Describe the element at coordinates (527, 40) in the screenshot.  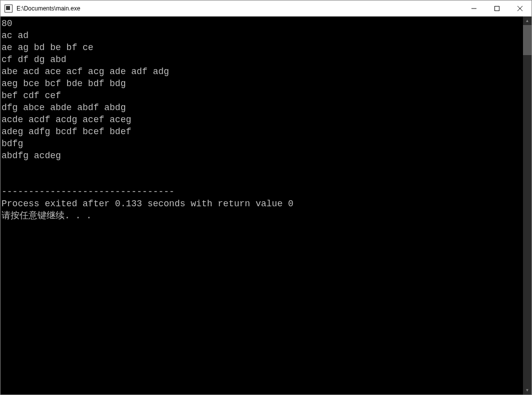
I see `scrollbar-thumb` at that location.